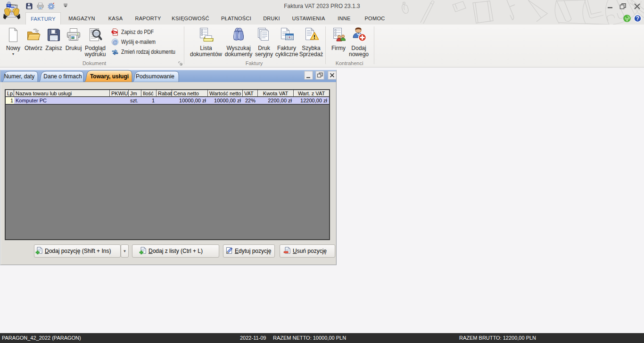 This screenshot has height=343, width=644. I want to click on svg-text: Towary, usługi, so click(109, 76).